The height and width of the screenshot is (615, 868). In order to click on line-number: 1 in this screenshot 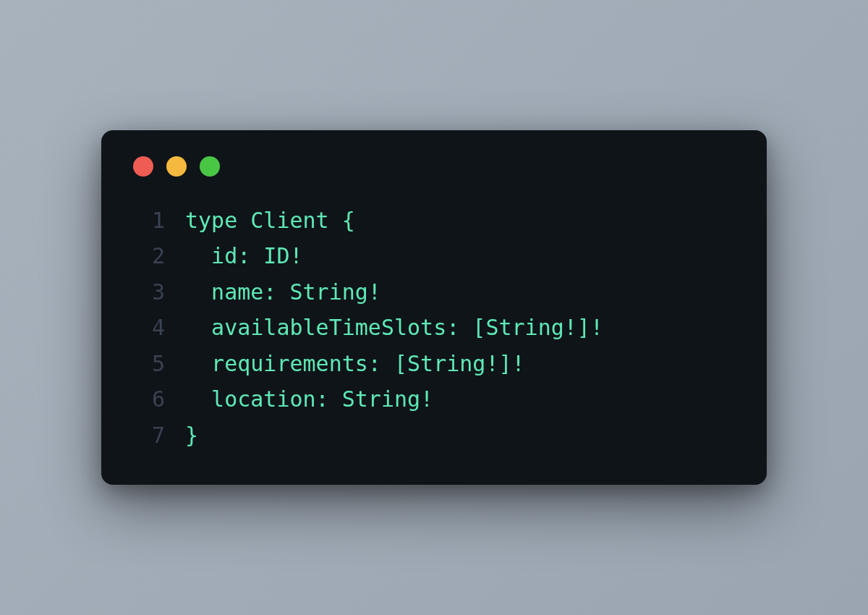, I will do `click(149, 221)`.